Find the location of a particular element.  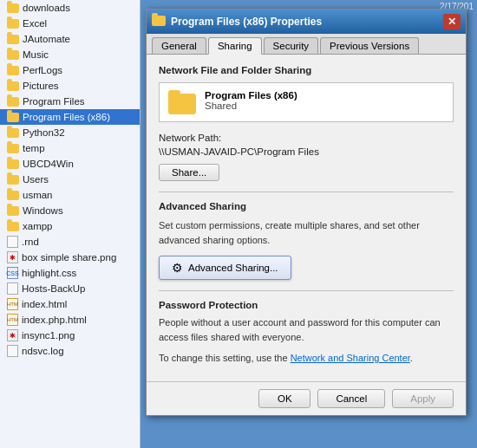

sidebar-item-label: Python32 is located at coordinates (43, 133).